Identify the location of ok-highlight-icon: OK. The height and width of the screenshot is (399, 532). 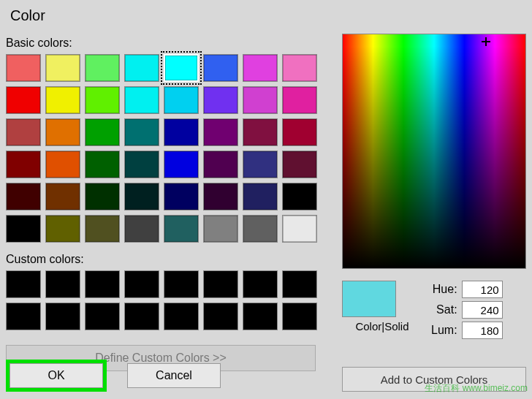
(56, 376).